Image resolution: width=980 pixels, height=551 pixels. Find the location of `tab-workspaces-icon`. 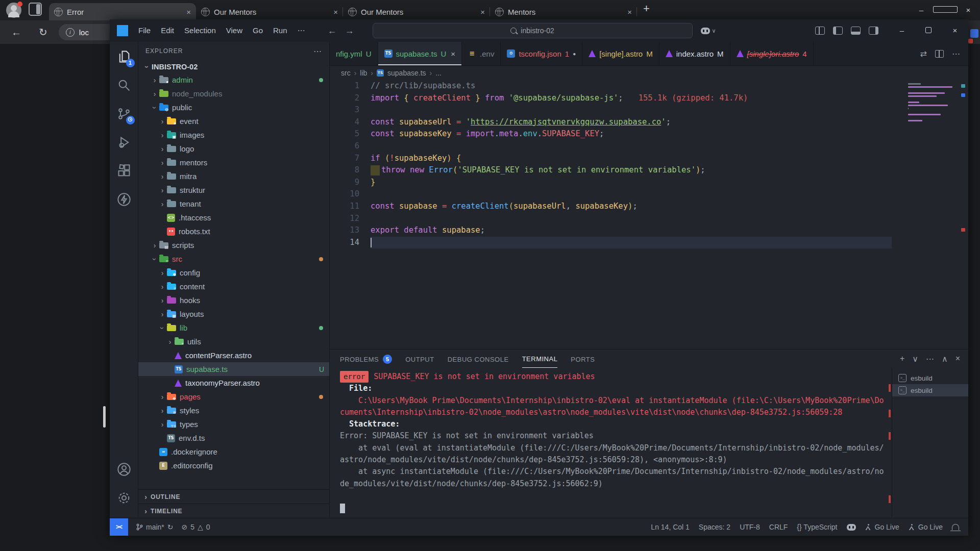

tab-workspaces-icon is located at coordinates (35, 9).